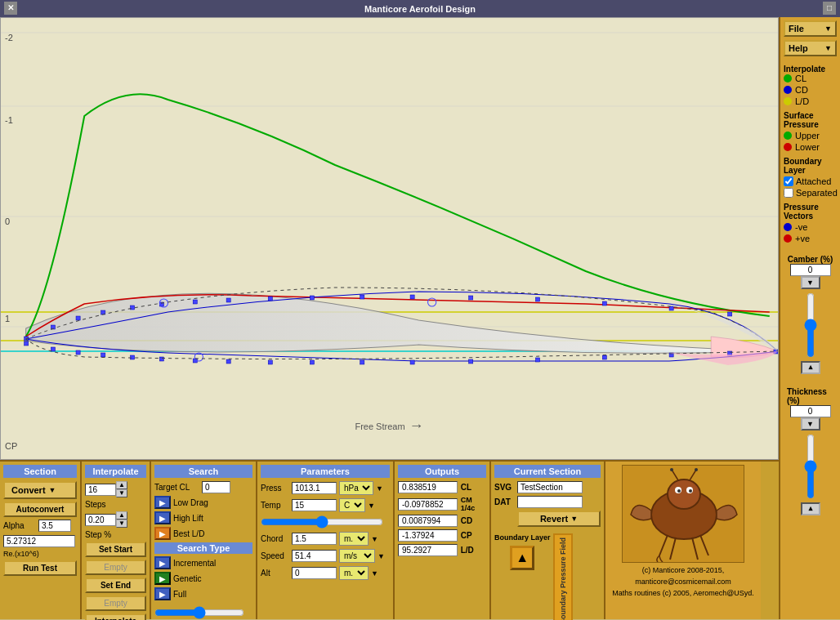 This screenshot has width=840, height=620. Describe the element at coordinates (203, 578) in the screenshot. I see `genetic-row: ▶ Genetic` at that location.